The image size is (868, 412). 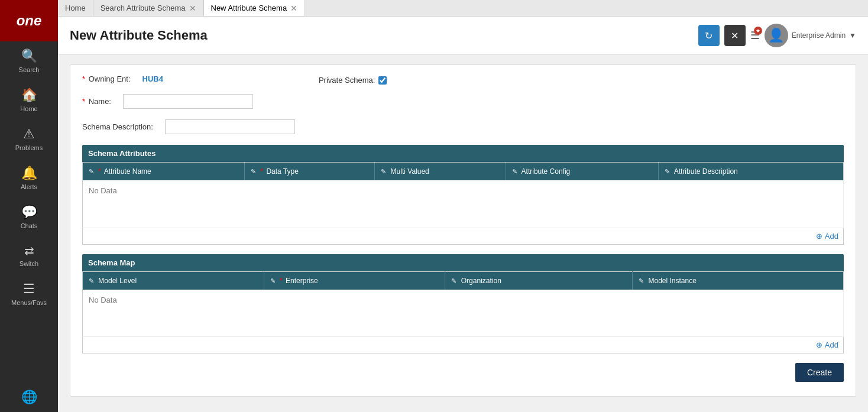 What do you see at coordinates (776, 35) in the screenshot?
I see `avatar: 👤` at bounding box center [776, 35].